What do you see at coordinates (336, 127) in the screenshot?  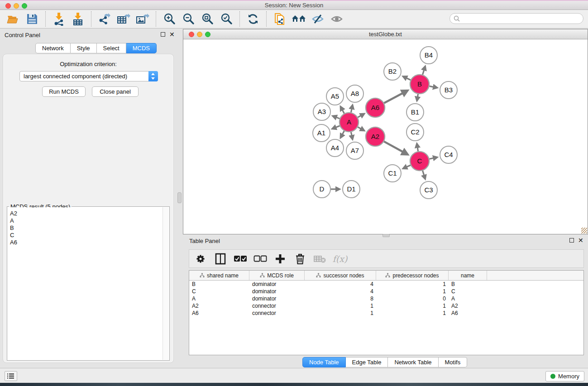 I see `graph-edge-A-A1` at bounding box center [336, 127].